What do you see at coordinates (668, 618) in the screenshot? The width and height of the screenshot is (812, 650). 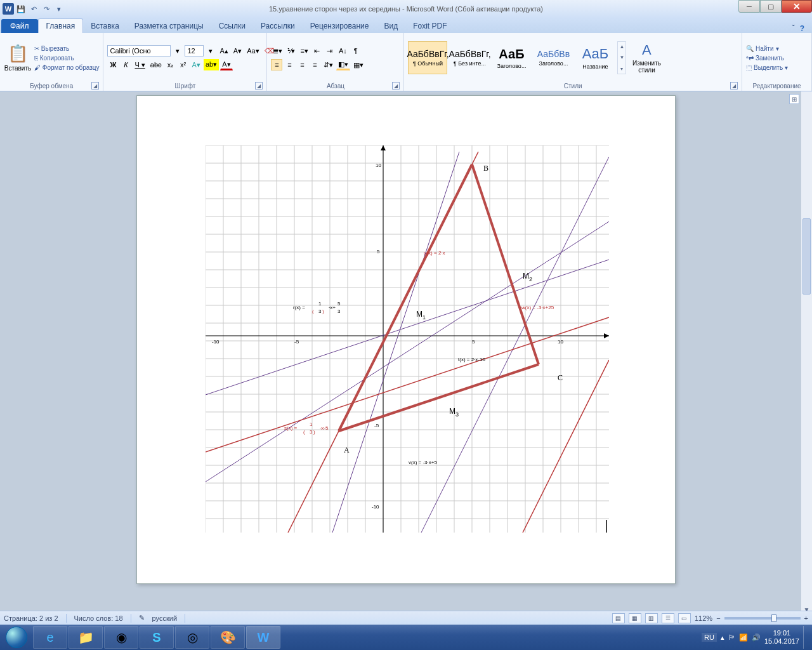 I see `view-outline-icon: ☰` at bounding box center [668, 618].